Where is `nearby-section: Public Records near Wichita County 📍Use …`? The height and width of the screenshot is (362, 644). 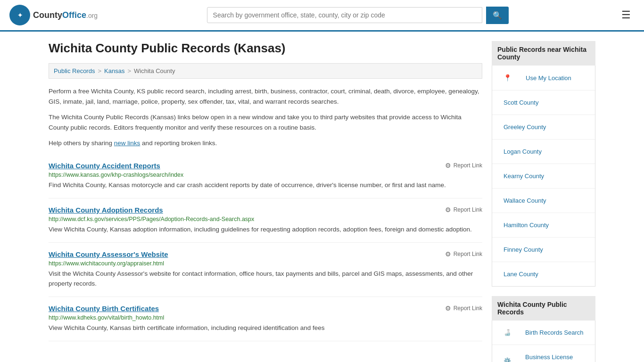 nearby-section: Public Records near Wichita County 📍Use … is located at coordinates (544, 164).